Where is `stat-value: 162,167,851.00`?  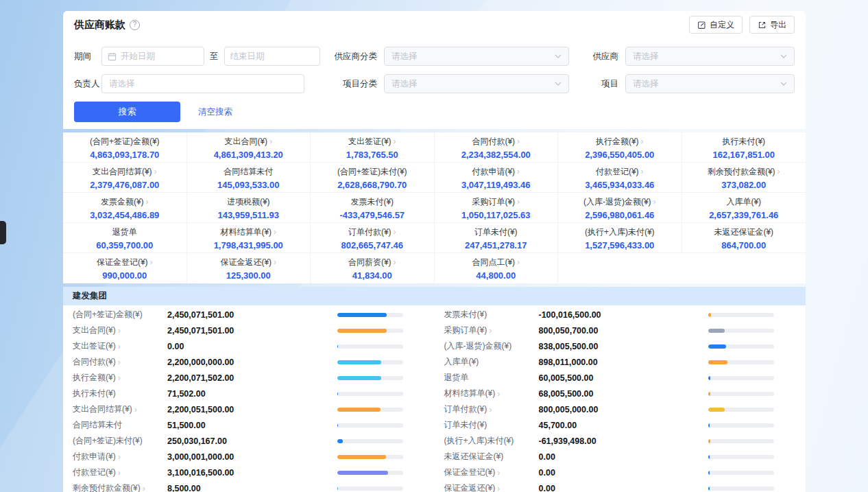 stat-value: 162,167,851.00 is located at coordinates (745, 155).